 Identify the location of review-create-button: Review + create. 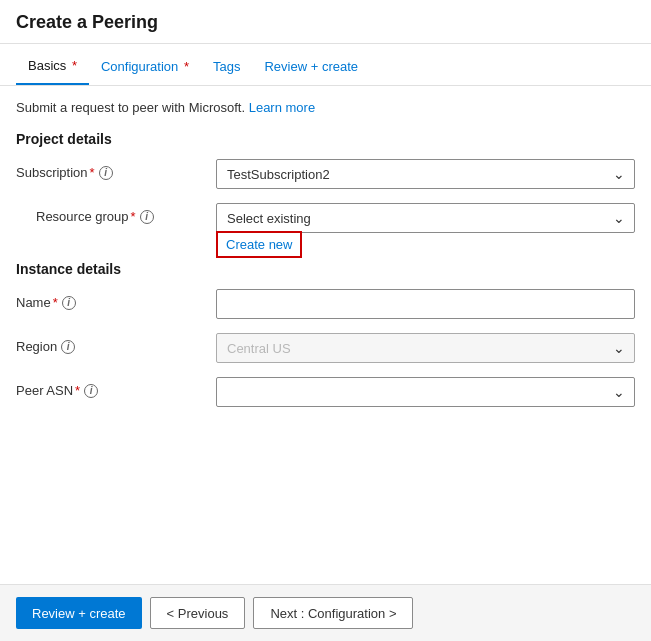
(79, 613).